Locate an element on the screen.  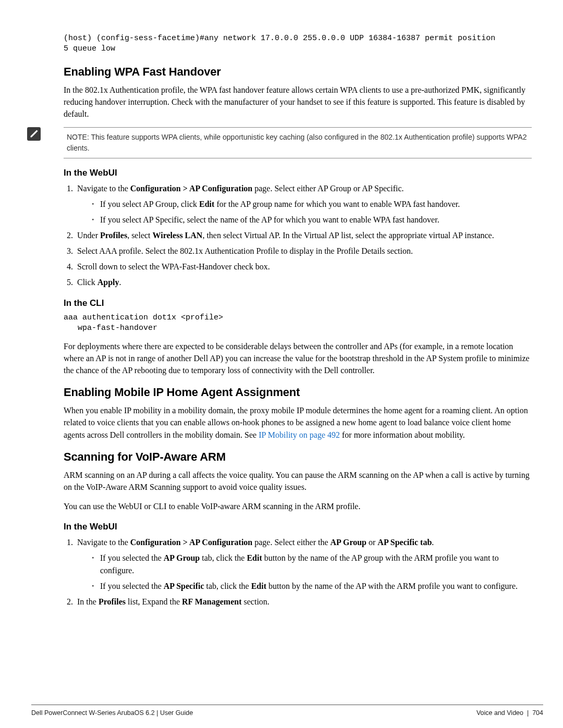
text: page. Select either AP Group or AP Speci… is located at coordinates (328, 189).